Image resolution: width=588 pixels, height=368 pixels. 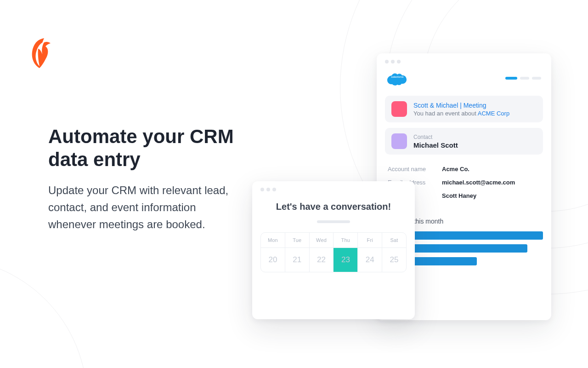 I want to click on bg-ring, so click(x=44, y=313).